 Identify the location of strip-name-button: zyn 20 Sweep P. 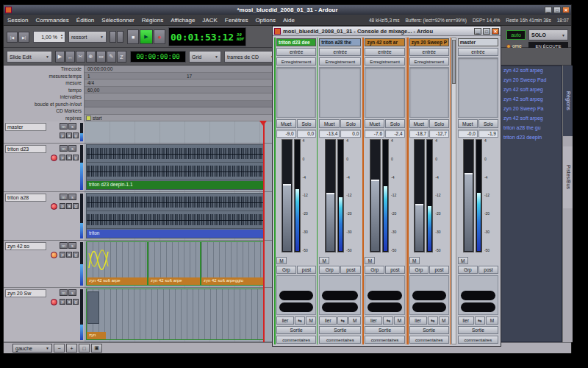
(429, 43).